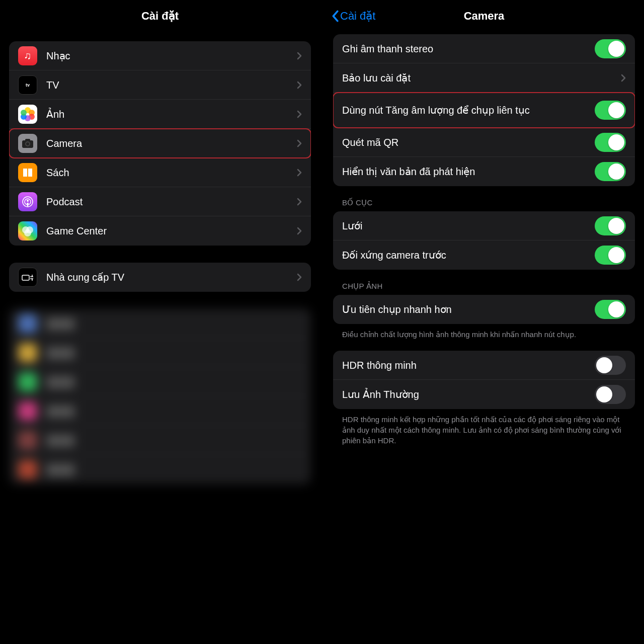 The height and width of the screenshot is (644, 644). Describe the element at coordinates (28, 114) in the screenshot. I see `photos-icon` at that location.